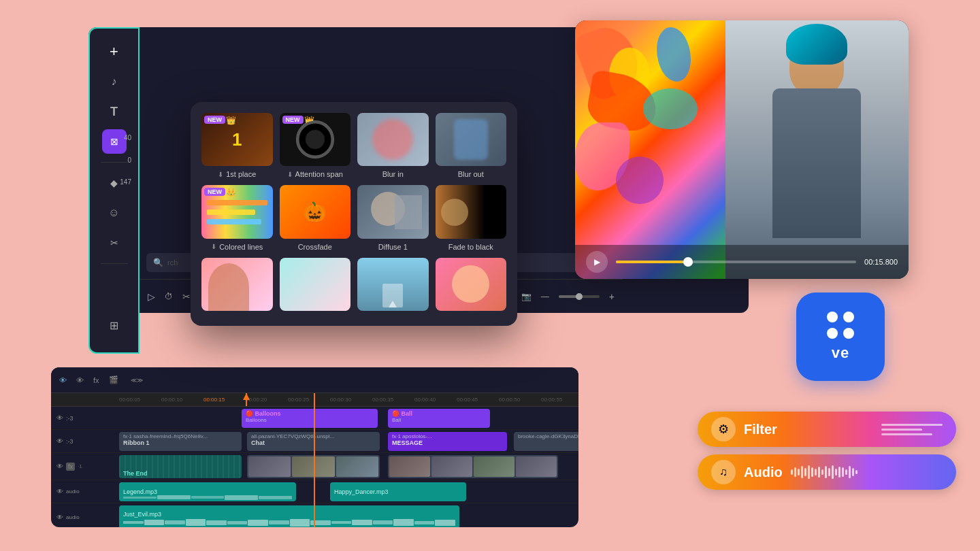 The height and width of the screenshot is (551, 980). Describe the element at coordinates (545, 297) in the screenshot. I see `zoom-out-icon: —` at that location.